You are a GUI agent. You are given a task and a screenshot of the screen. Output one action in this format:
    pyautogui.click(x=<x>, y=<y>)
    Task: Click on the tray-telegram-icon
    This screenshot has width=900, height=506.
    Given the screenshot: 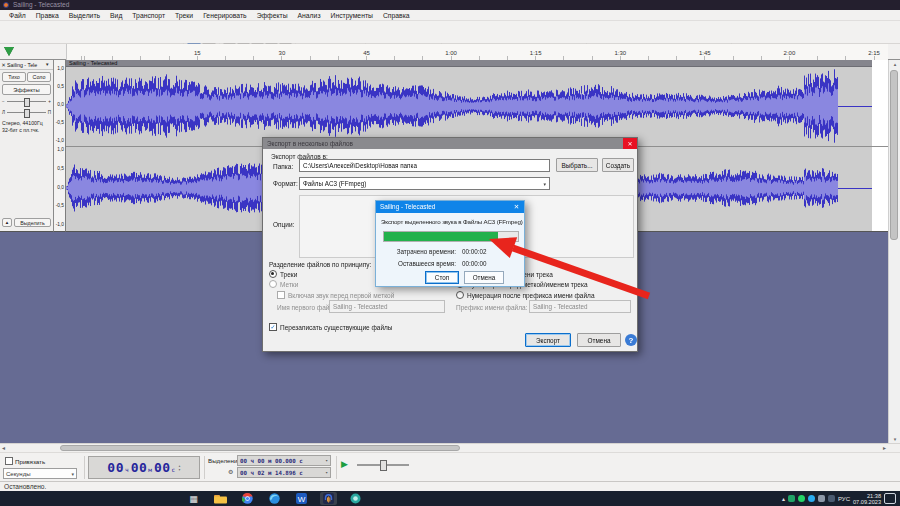 What is the action you would take?
    pyautogui.click(x=812, y=498)
    